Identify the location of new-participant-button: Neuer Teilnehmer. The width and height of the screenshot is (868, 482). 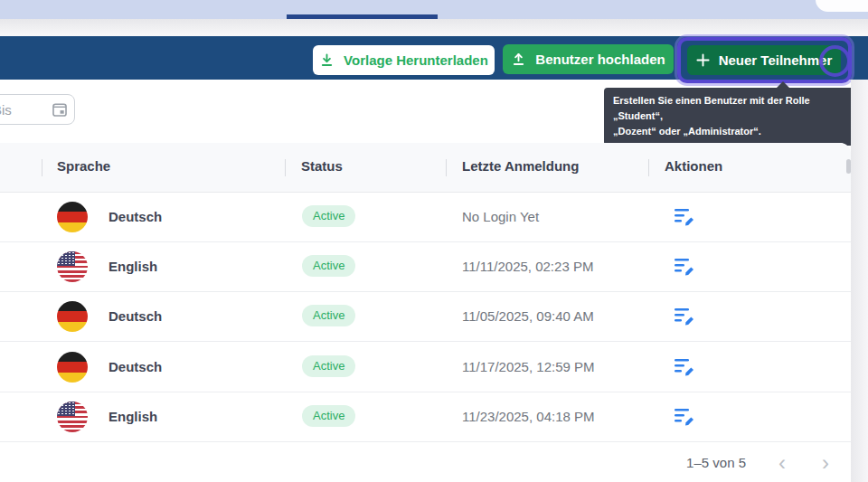
(764, 60).